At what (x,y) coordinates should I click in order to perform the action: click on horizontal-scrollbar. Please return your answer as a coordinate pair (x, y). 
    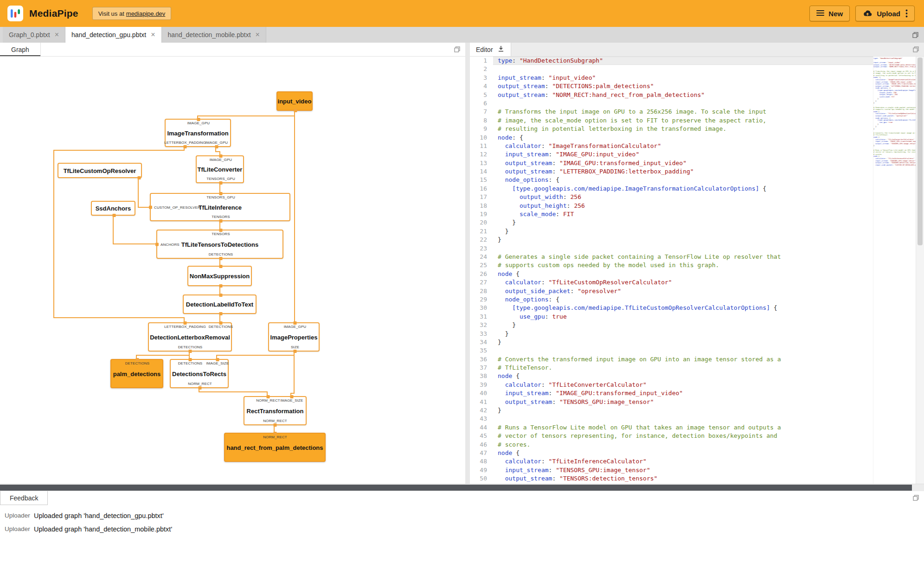
    Looking at the image, I should click on (462, 487).